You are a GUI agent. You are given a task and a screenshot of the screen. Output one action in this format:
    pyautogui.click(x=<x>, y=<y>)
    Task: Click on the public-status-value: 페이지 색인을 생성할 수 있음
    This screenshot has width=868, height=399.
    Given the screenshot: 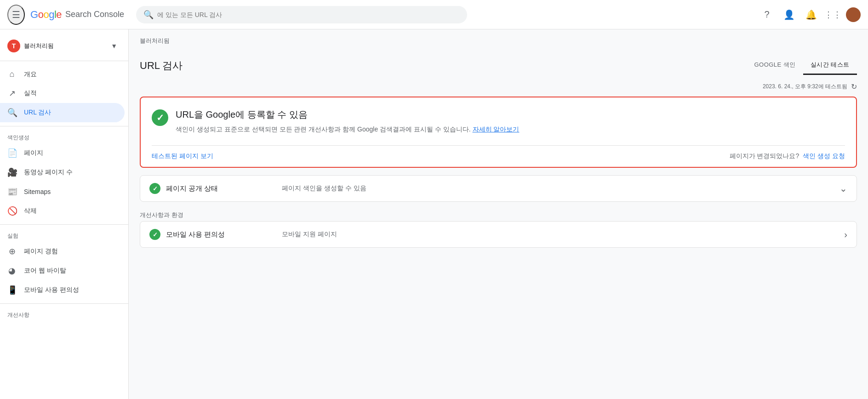 What is the action you would take?
    pyautogui.click(x=558, y=188)
    